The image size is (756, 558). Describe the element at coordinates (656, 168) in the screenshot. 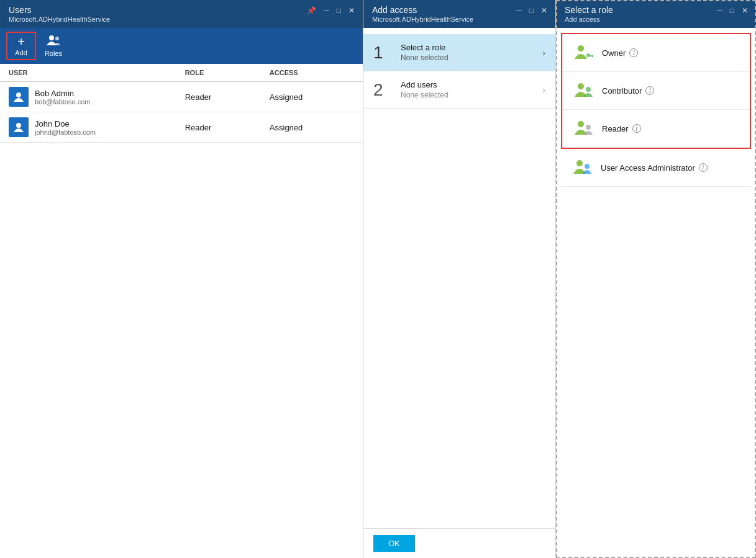

I see `role-item-user-access-admin: User Access Administrator i` at that location.